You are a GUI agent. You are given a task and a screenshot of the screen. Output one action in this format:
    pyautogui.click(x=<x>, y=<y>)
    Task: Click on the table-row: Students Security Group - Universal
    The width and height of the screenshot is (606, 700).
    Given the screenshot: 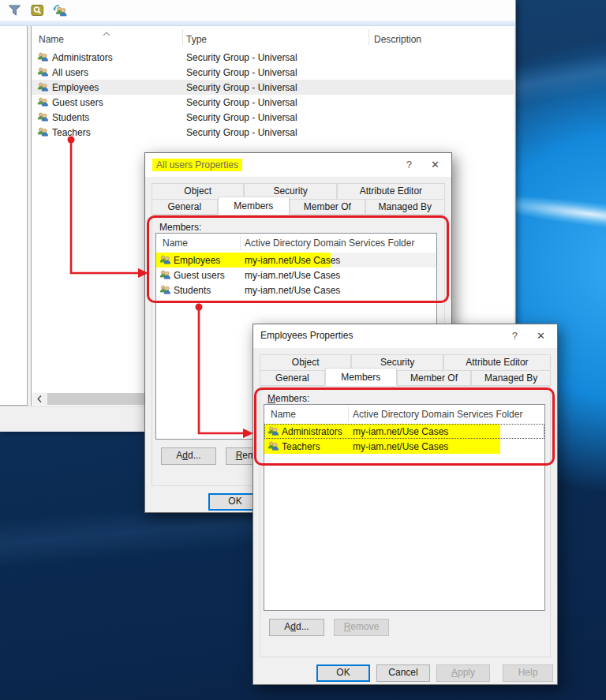 What is the action you would take?
    pyautogui.click(x=273, y=117)
    